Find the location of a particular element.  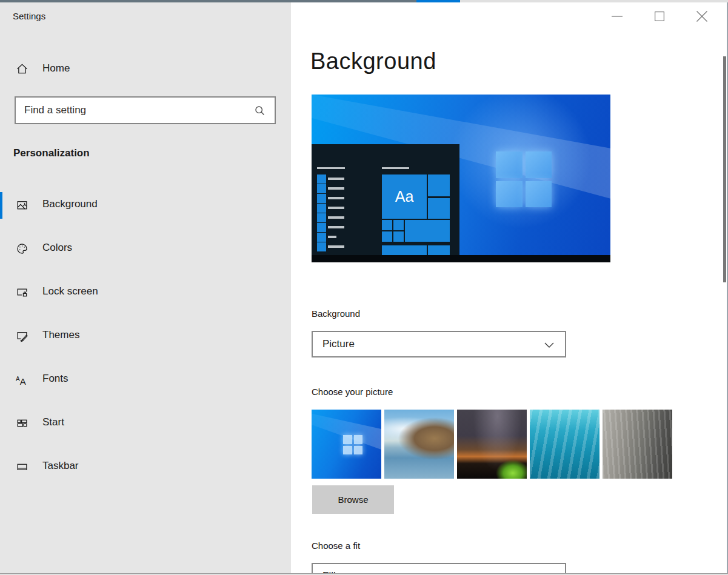

thumbnail-rock-cliff is located at coordinates (638, 444).